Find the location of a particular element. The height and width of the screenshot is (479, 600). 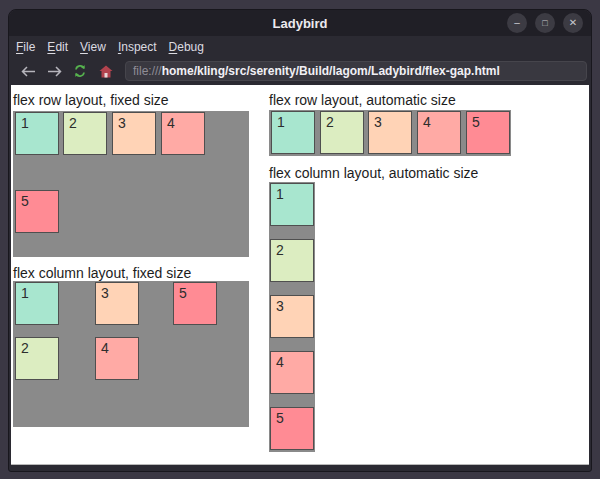

refresh-button is located at coordinates (80, 71).